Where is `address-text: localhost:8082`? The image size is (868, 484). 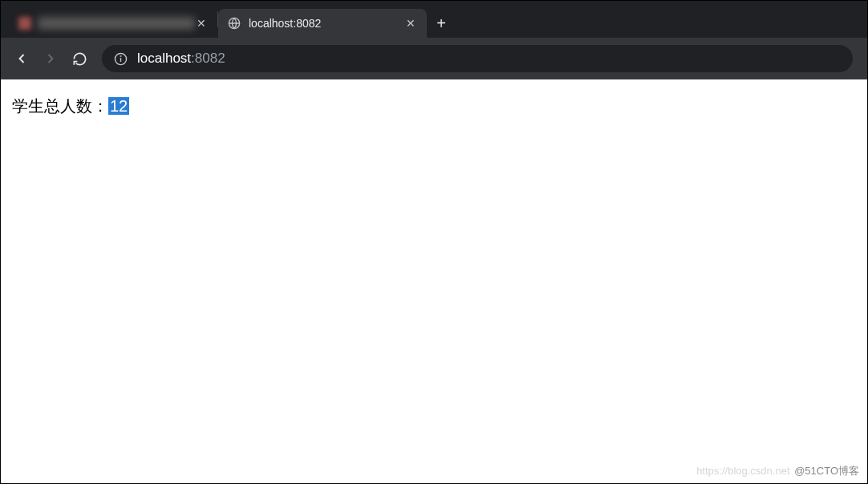 address-text: localhost:8082 is located at coordinates (181, 59).